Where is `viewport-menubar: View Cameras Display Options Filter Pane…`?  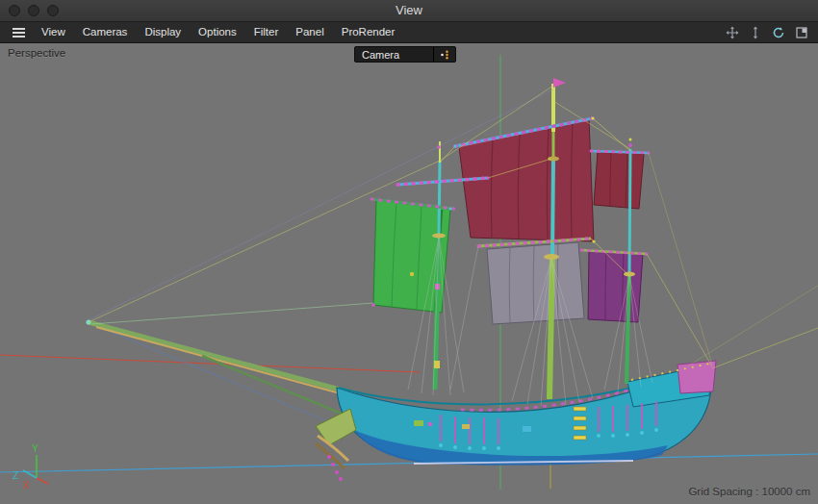
viewport-menubar: View Cameras Display Options Filter Pane… is located at coordinates (409, 33).